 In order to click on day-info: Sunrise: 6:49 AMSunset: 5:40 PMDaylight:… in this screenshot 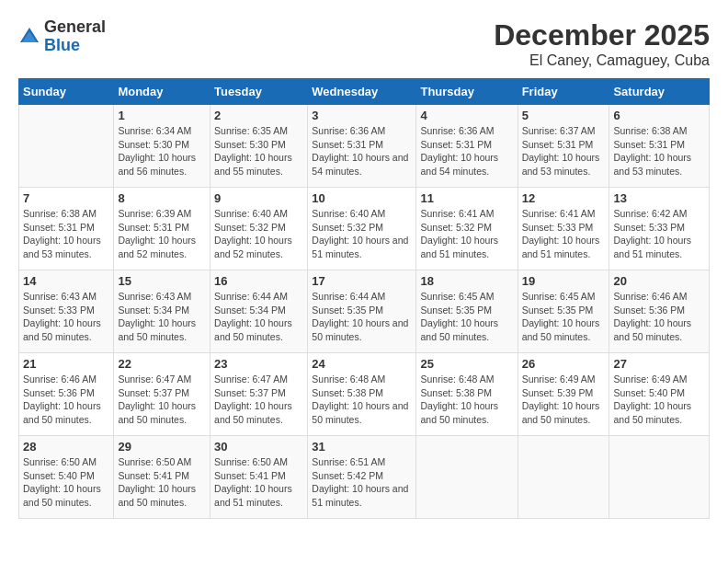, I will do `click(659, 399)`.